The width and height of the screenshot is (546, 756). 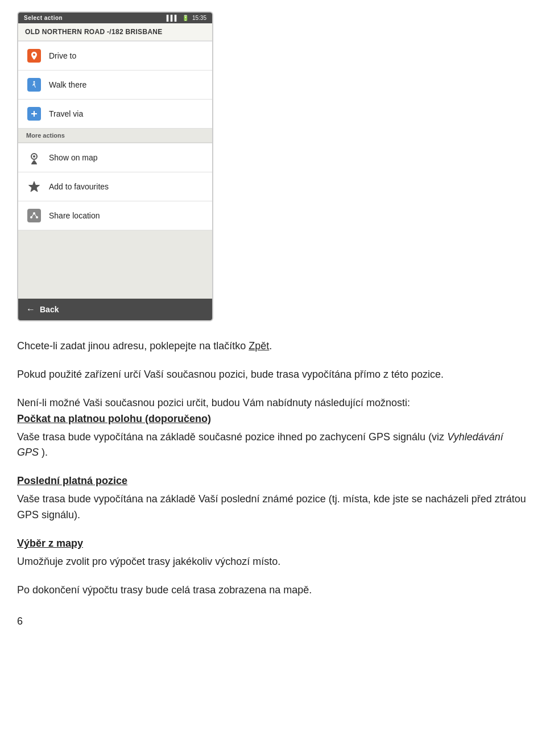 What do you see at coordinates (34, 85) in the screenshot?
I see `walk-icon` at bounding box center [34, 85].